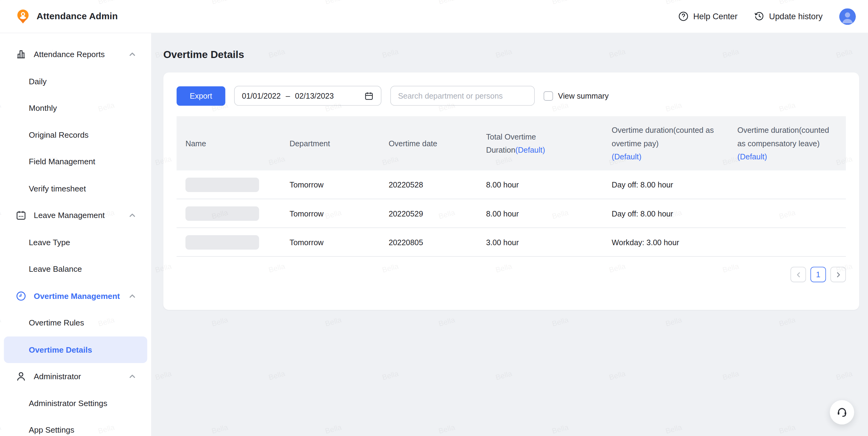 The height and width of the screenshot is (436, 868). Describe the element at coordinates (540, 185) in the screenshot. I see `cell-total-duration: 8.00 hour` at that location.